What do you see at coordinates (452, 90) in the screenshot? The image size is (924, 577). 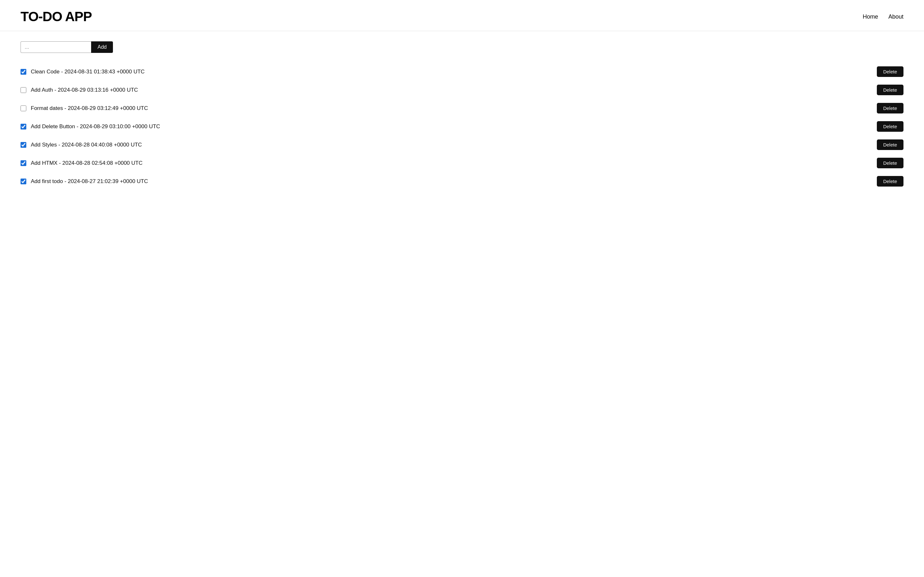 I see `todo-label: Add Auth - 2024-08-29 03:13:16 +0000 UTC` at bounding box center [452, 90].